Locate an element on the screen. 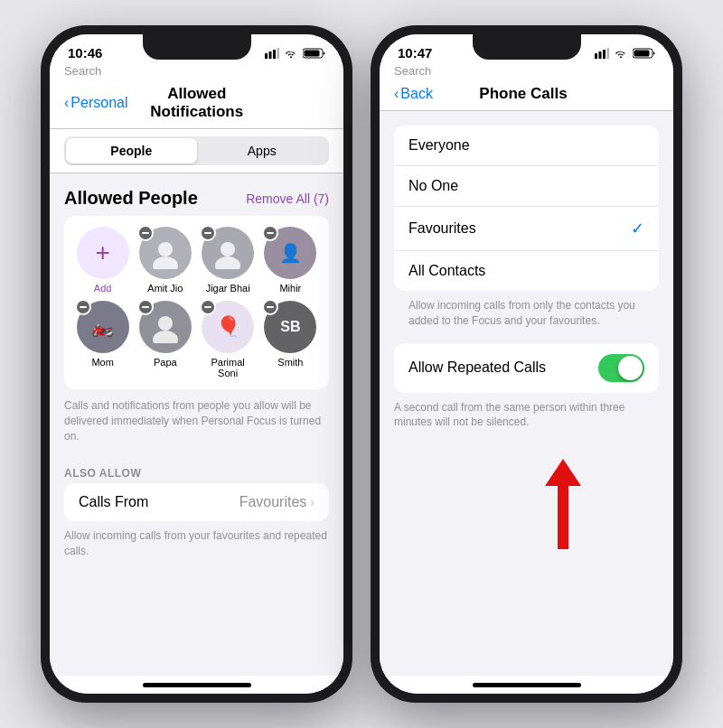  amit-wrap is located at coordinates (165, 253).